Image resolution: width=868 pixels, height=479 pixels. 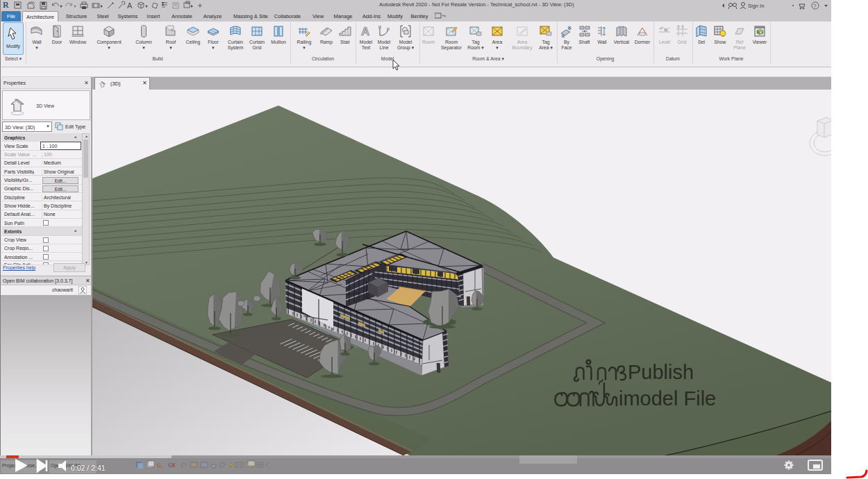 What do you see at coordinates (162, 467) in the screenshot?
I see `svg-text: x` at bounding box center [162, 467].